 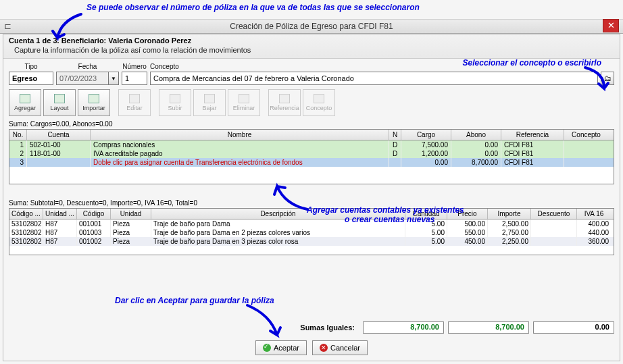 I want to click on close-button: ✕, so click(x=611, y=26).